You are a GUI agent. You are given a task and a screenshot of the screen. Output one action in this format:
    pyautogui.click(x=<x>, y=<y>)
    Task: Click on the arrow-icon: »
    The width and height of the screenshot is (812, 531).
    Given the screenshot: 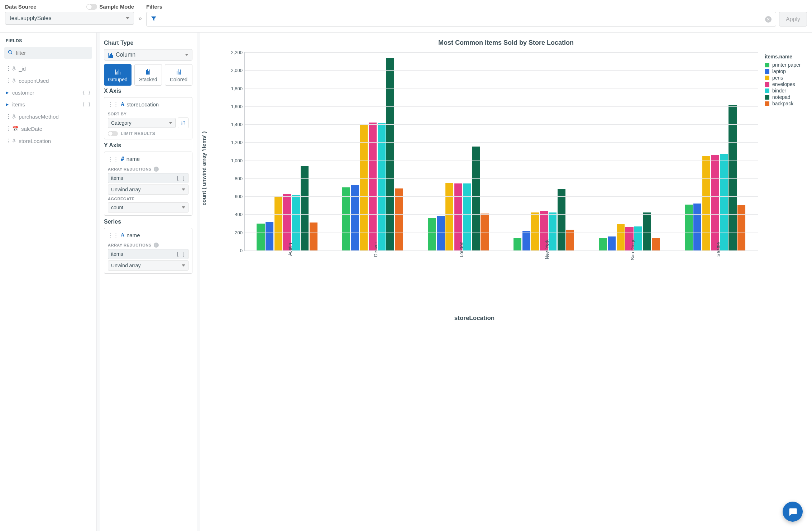 What is the action you would take?
    pyautogui.click(x=140, y=19)
    